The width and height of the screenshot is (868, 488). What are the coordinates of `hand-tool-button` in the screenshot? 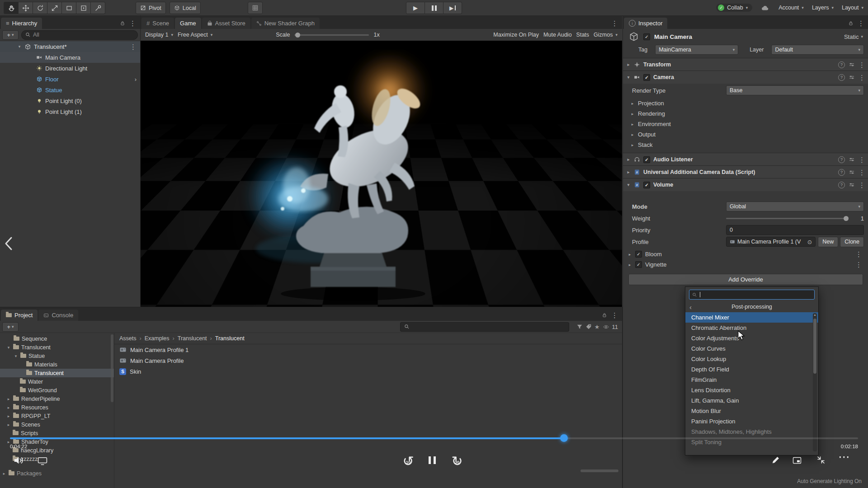 It's located at (11, 8).